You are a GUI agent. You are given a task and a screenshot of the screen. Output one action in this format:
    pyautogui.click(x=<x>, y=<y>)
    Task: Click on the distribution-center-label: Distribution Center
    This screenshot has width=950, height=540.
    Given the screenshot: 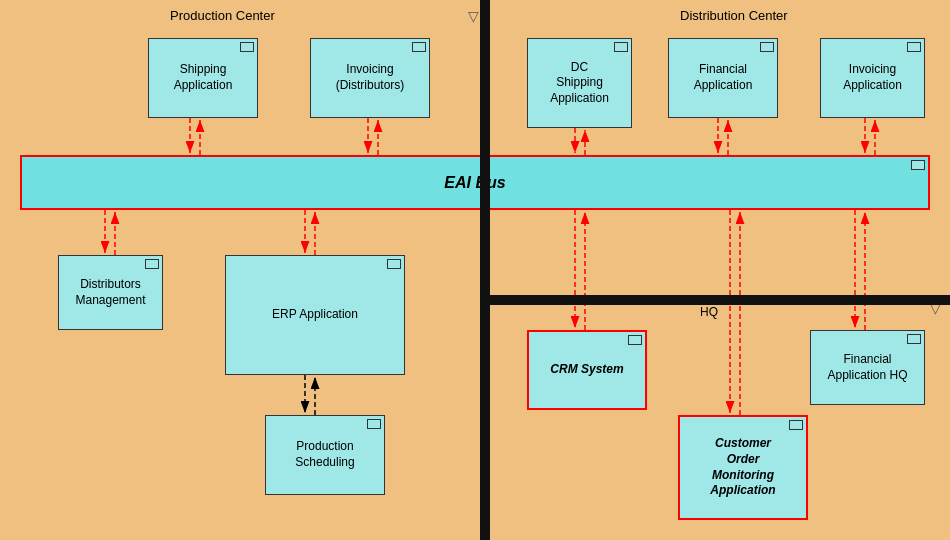 What is the action you would take?
    pyautogui.click(x=734, y=16)
    